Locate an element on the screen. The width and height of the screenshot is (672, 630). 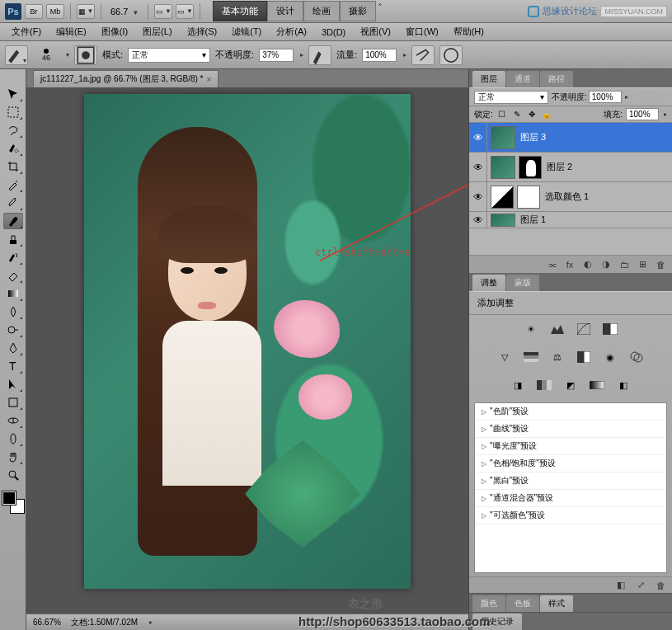
marquee-tool is located at coordinates (13, 112).